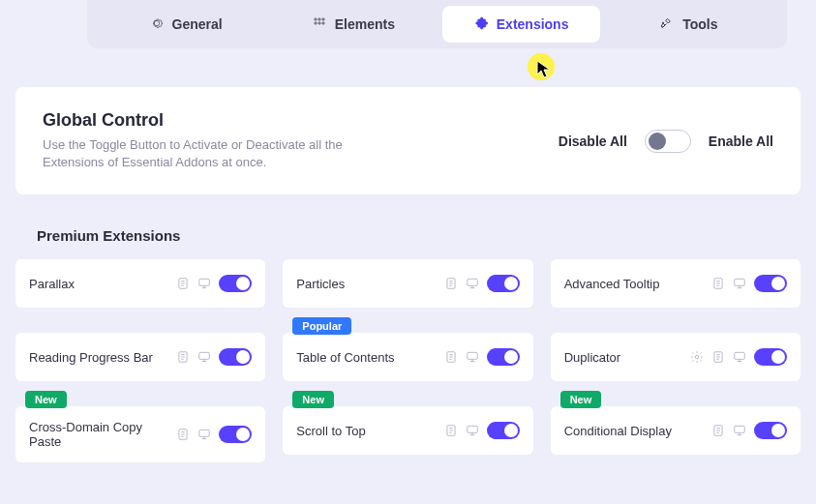 The width and height of the screenshot is (816, 504). Describe the element at coordinates (186, 24) in the screenshot. I see `tab-general: General` at that location.